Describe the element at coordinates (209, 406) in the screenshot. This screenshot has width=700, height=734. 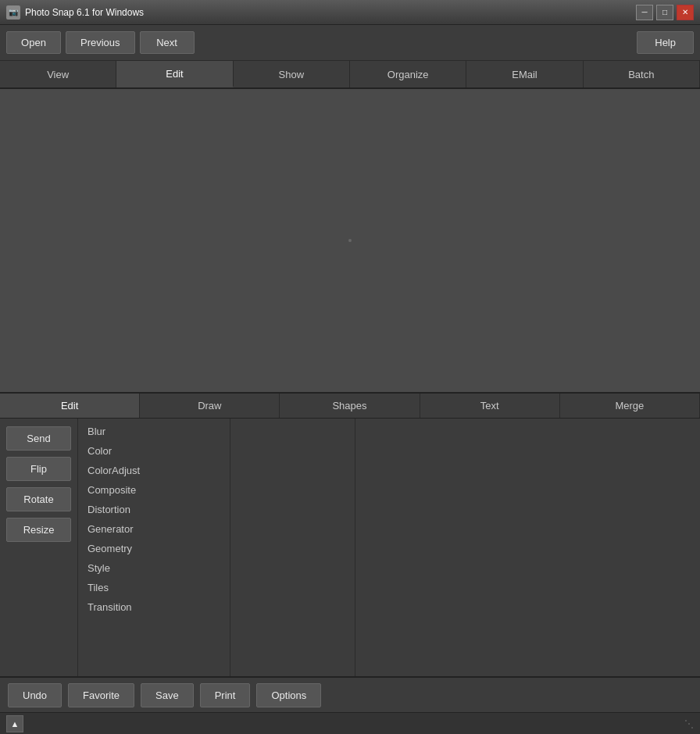
I see `edit-tab-draw: Draw` at that location.